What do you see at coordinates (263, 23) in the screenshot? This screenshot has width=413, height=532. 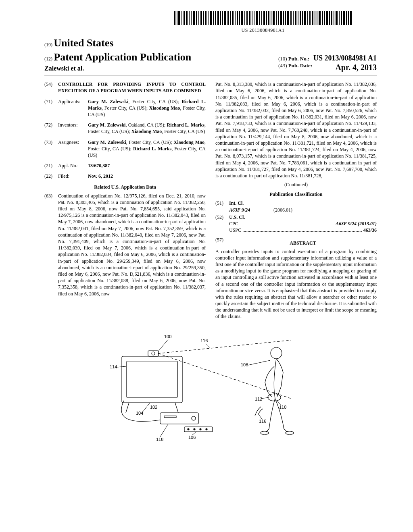 I see `barcode-block: US 20130084981A1` at bounding box center [263, 23].